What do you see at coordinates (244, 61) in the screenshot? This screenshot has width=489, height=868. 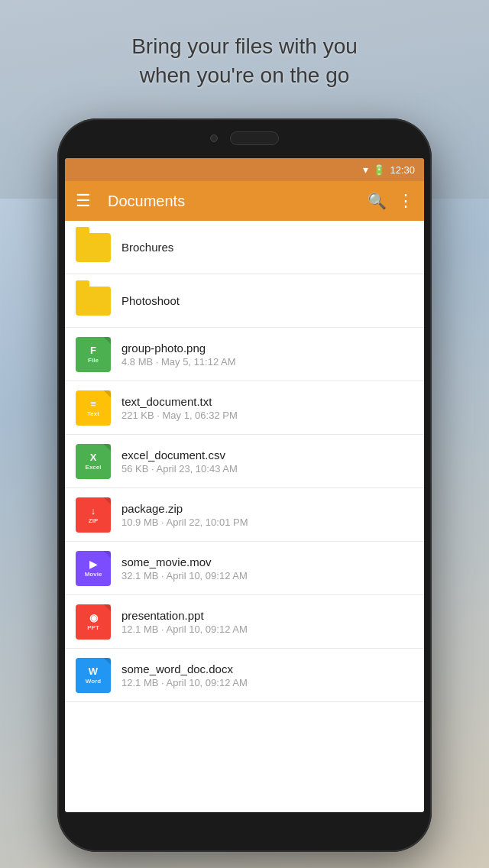 I see `headline: Bring your files with you when you're on…` at bounding box center [244, 61].